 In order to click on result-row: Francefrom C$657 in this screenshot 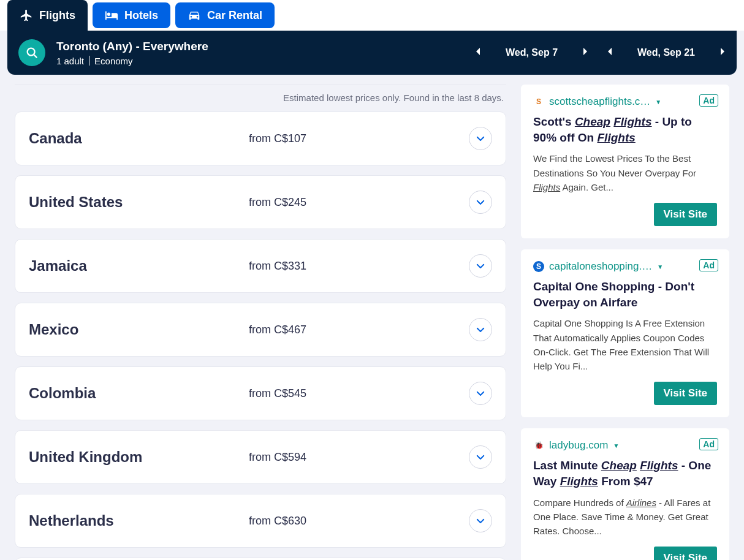, I will do `click(260, 559)`.